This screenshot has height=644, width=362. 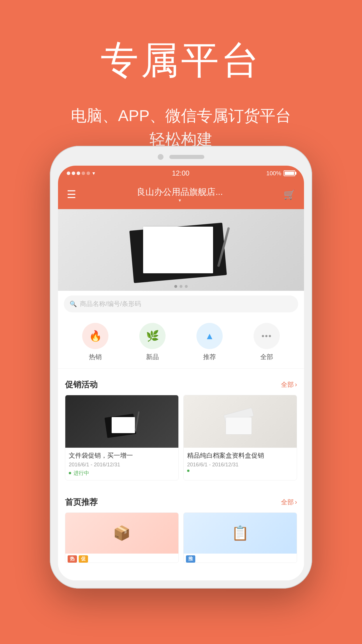 I want to click on rec-product-icon-2: 📋, so click(x=240, y=533).